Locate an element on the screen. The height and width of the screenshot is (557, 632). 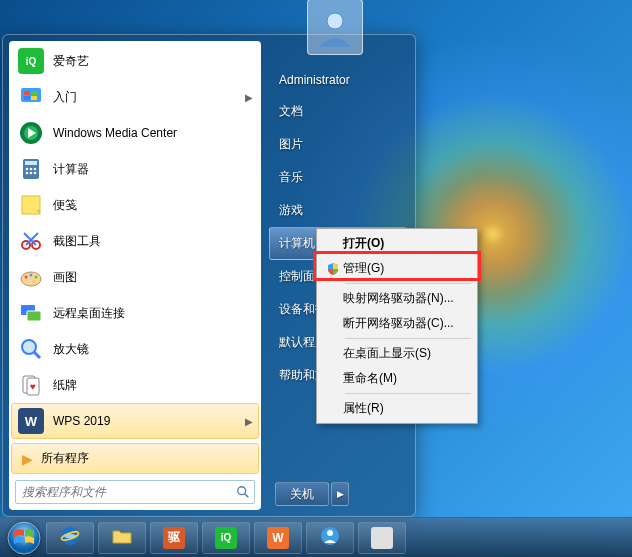
context-menu-item: 重命名(M) is located at coordinates (397, 378).